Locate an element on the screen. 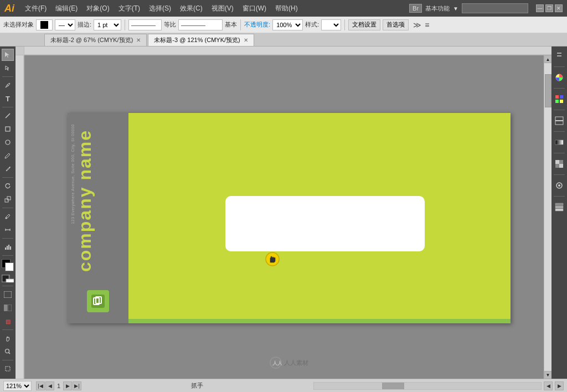 The height and width of the screenshot is (392, 567). hscroll-right: ▶ is located at coordinates (559, 386).